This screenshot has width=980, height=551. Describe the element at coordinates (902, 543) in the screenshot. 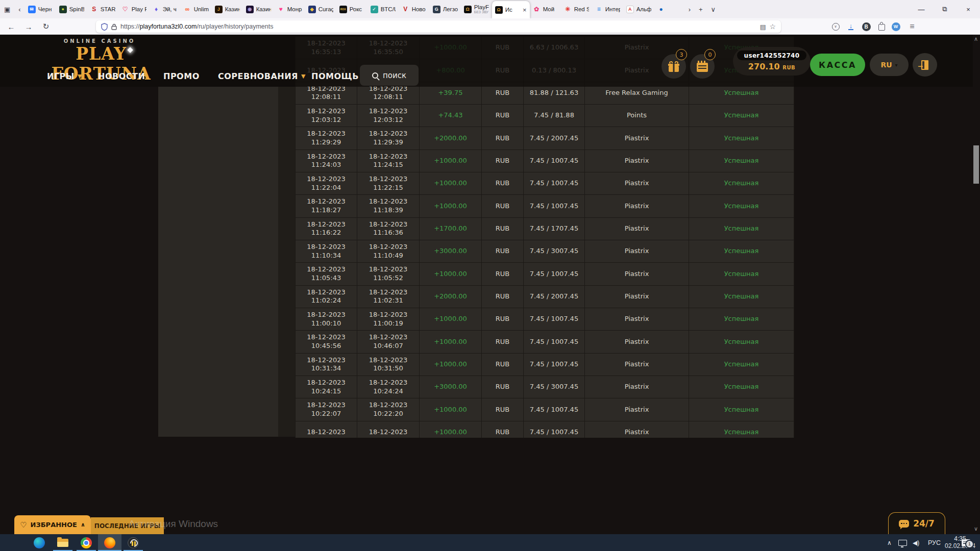

I see `network-icon` at that location.